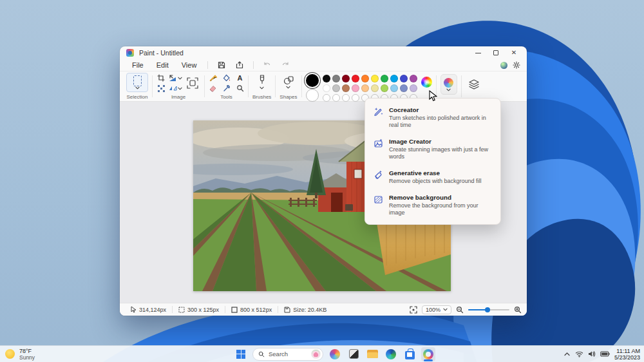  What do you see at coordinates (222, 65) in the screenshot?
I see `save-icon` at bounding box center [222, 65].